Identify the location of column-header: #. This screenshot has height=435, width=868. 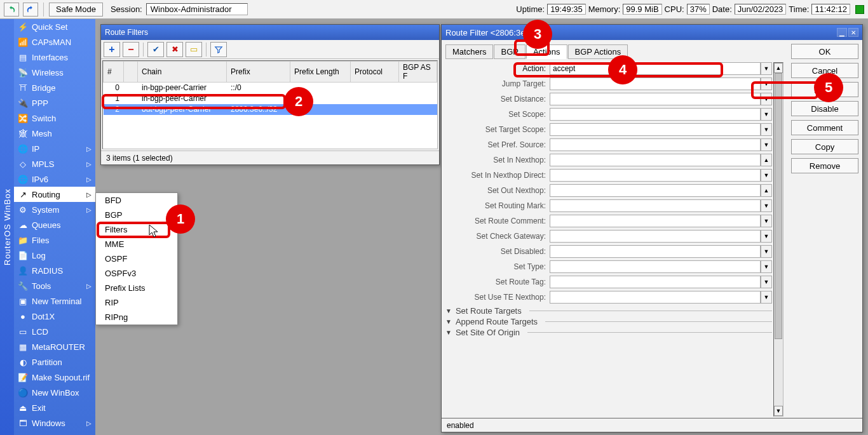
(114, 72).